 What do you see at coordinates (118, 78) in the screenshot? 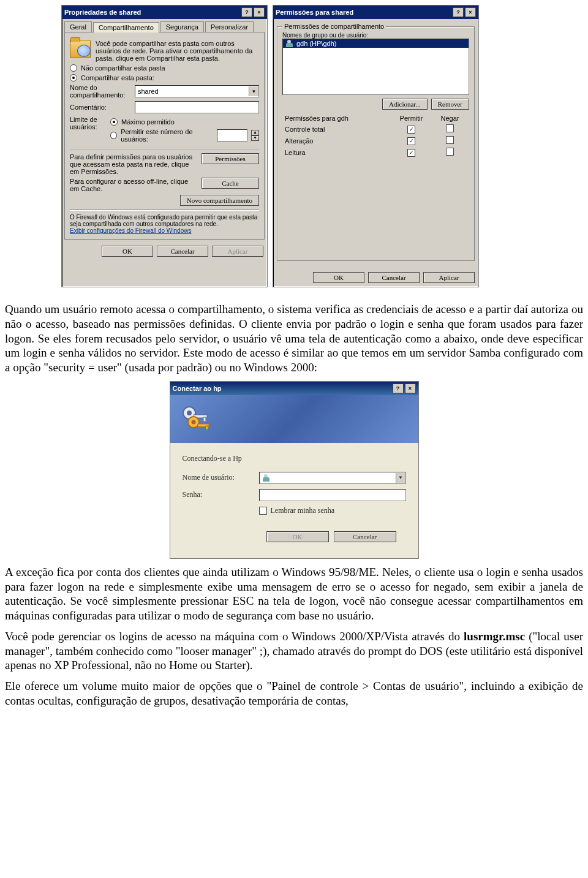
I see `radio-share-label: Compartilhar esta pasta:` at bounding box center [118, 78].